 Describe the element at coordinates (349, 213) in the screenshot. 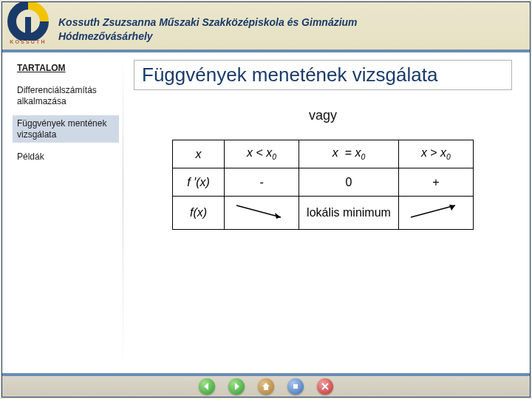

I see `local-min-label: lokális minimum` at that location.